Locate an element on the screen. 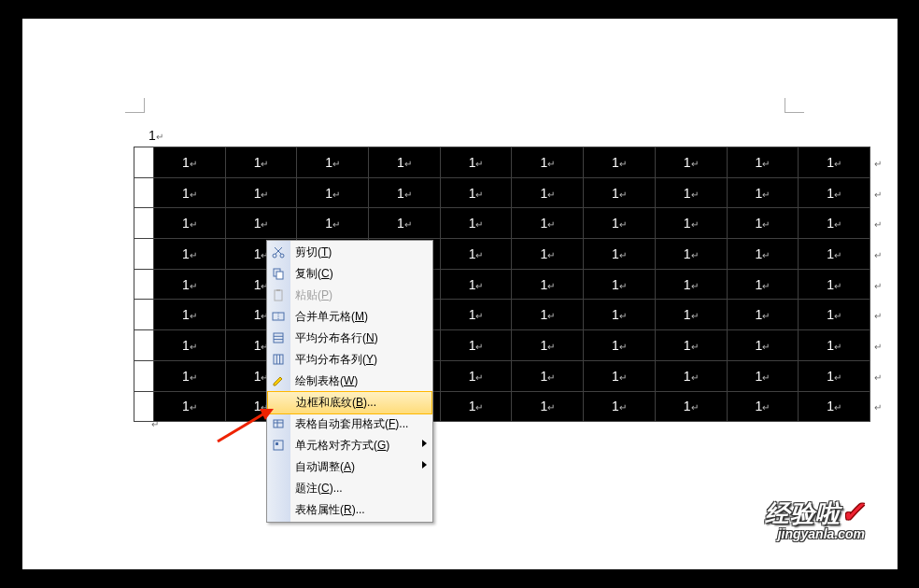 The height and width of the screenshot is (588, 919). menu-item: 单元格对齐方式(G) is located at coordinates (349, 446).